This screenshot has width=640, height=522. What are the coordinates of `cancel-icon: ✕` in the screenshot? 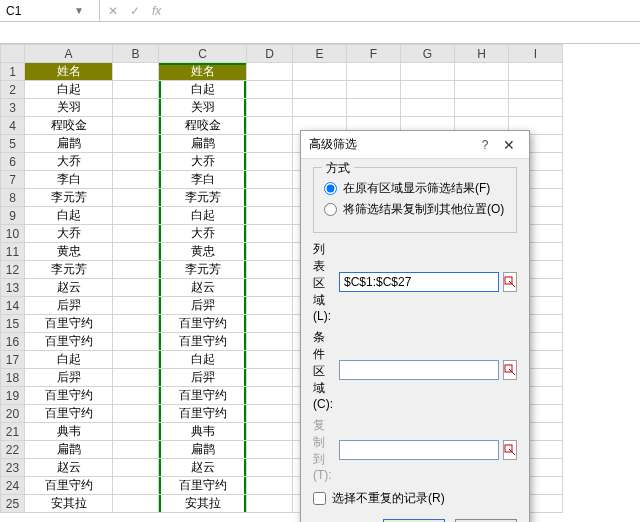 It's located at (113, 11).